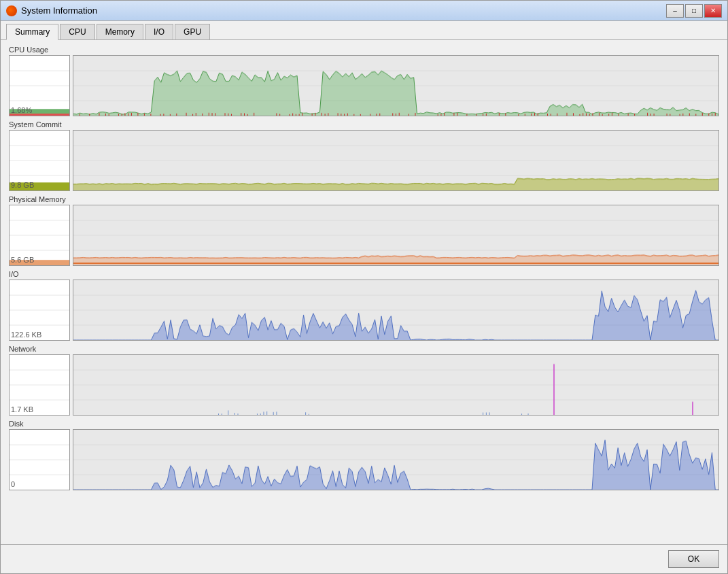  What do you see at coordinates (693, 559) in the screenshot?
I see `ok-button: OK` at bounding box center [693, 559].